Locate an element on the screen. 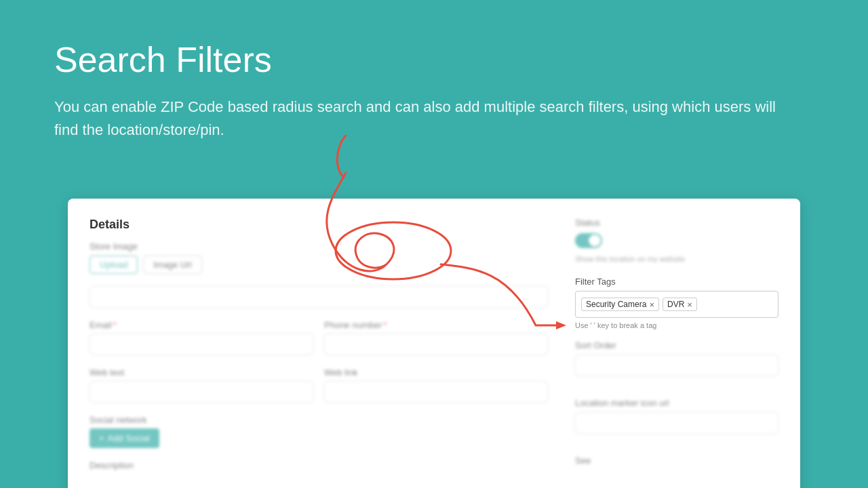 The image size is (868, 488). tags-input-container: Security Camera × DVR × is located at coordinates (677, 304).